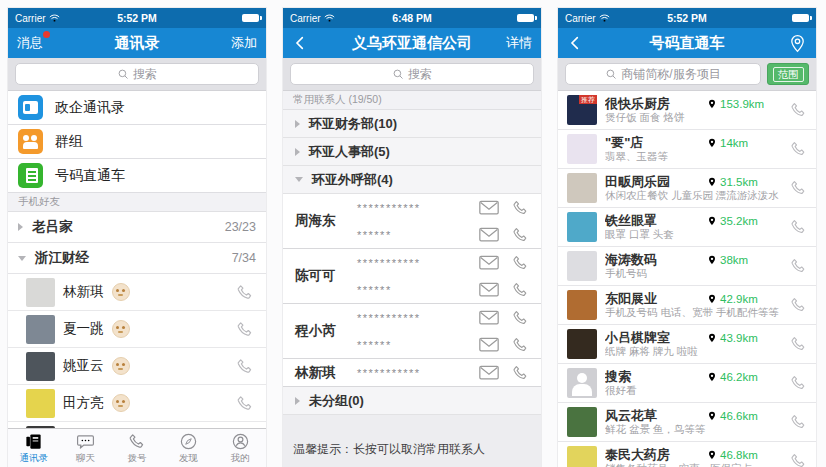  I want to click on contact-row: 姚亚云, so click(137, 366).